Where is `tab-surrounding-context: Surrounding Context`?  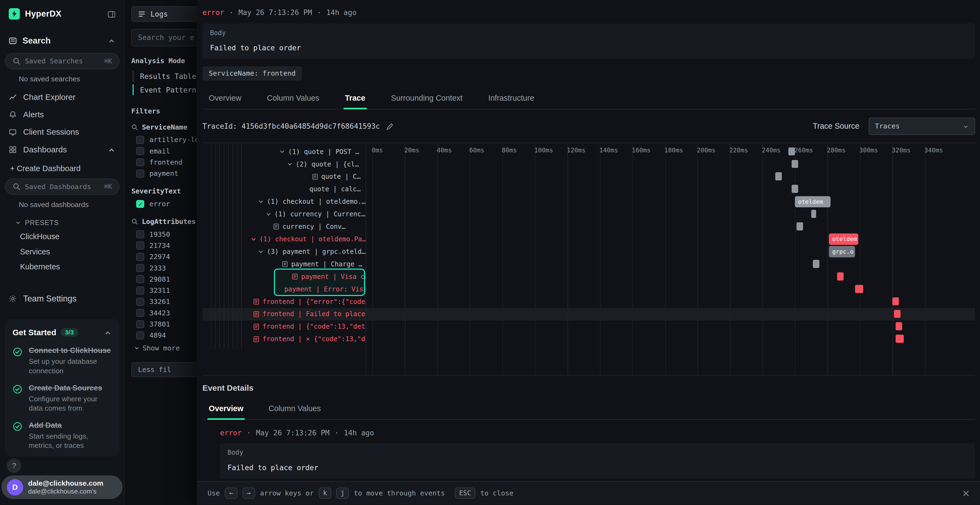
tab-surrounding-context: Surrounding Context is located at coordinates (427, 99).